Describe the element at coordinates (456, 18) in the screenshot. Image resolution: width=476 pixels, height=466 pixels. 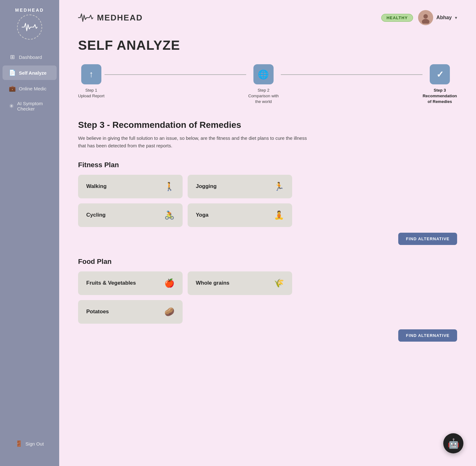
I see `chevron-down-icon: ▾` at that location.